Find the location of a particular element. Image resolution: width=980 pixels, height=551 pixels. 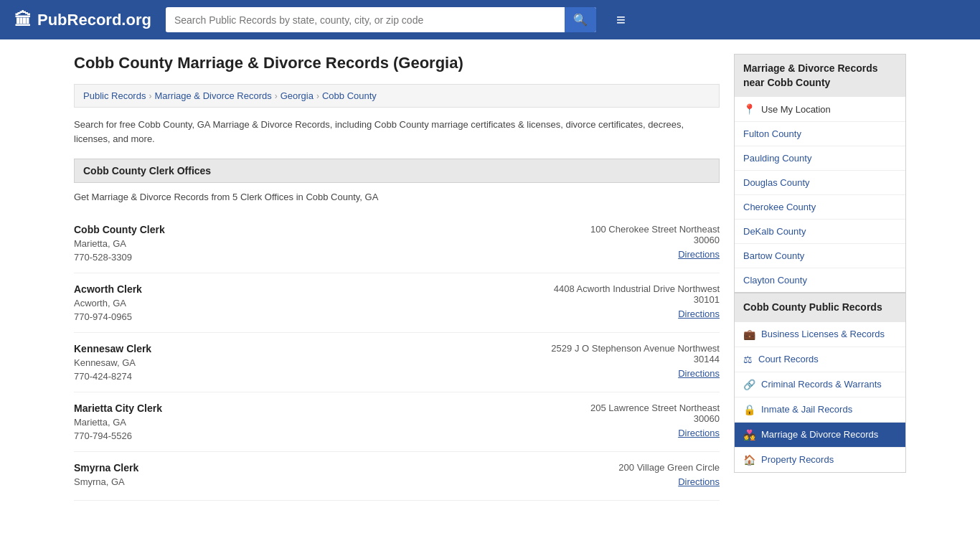

breadcrumb-georgia: Georgia is located at coordinates (297, 96).